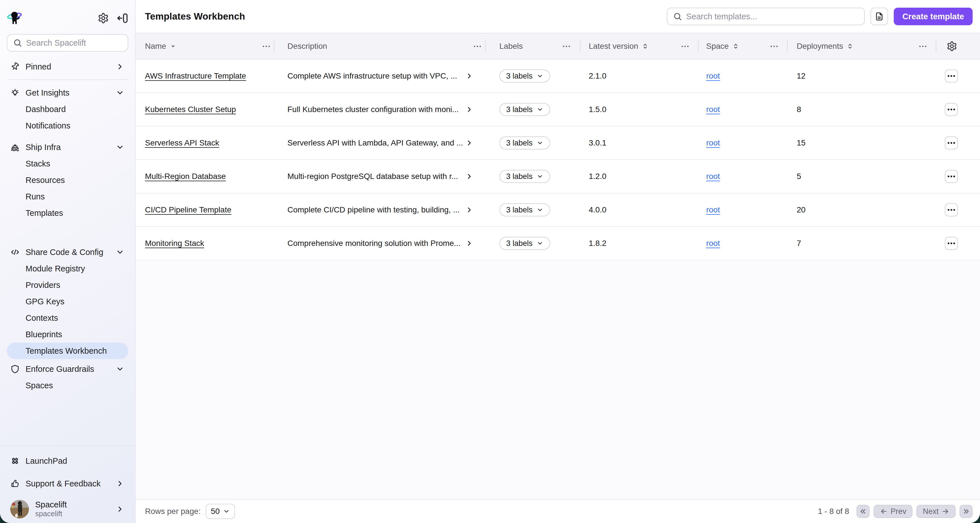  What do you see at coordinates (558, 110) in the screenshot?
I see `table-row: Kubernetes Cluster Setup Full Kubernetes…` at bounding box center [558, 110].